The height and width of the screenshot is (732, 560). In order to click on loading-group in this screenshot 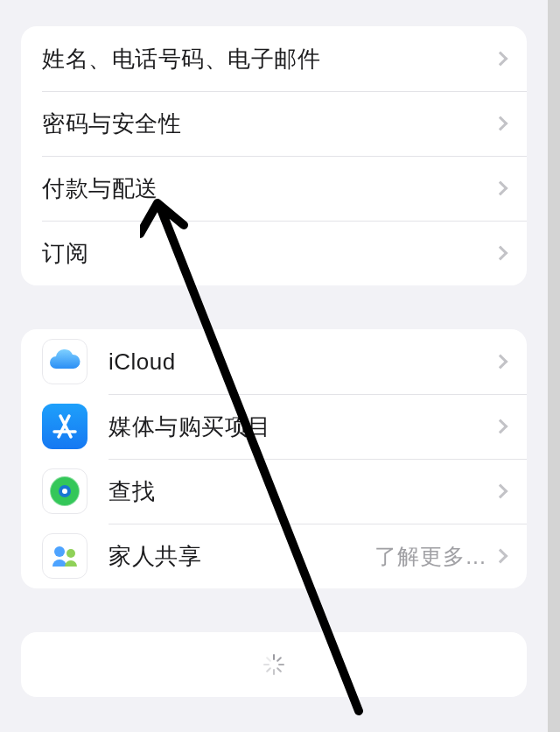, I will do `click(274, 665)`.